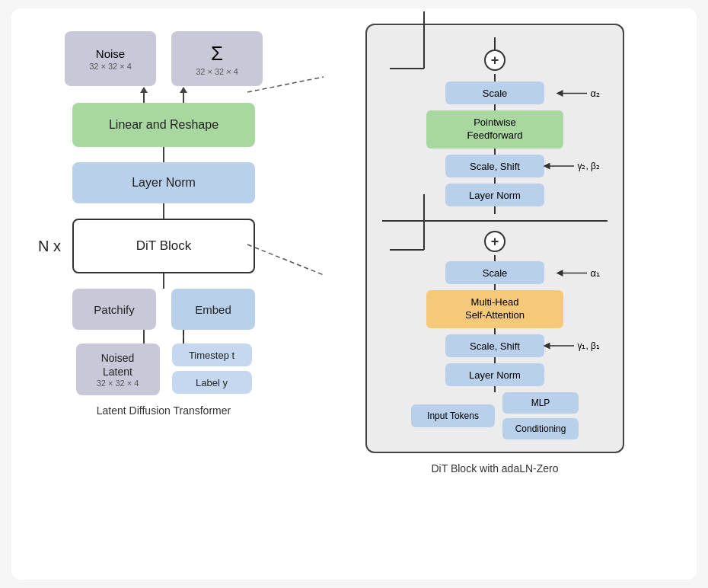 The height and width of the screenshot is (588, 708). I want to click on arrow-to-noise, so click(144, 95).